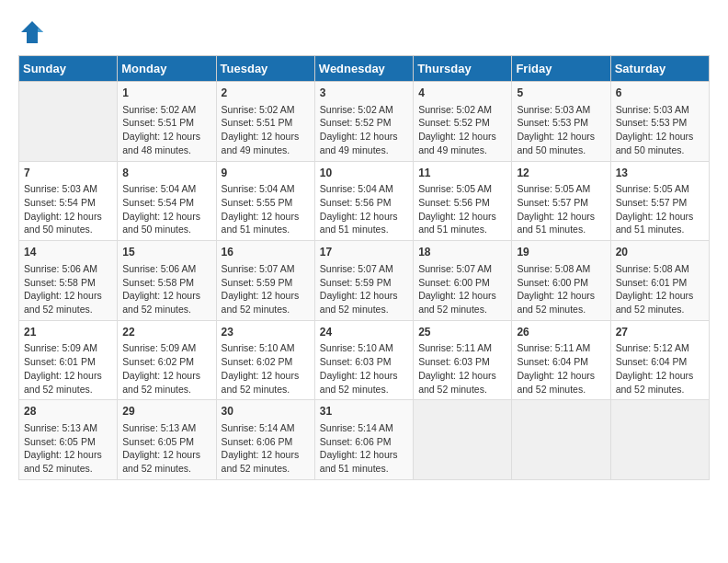 The width and height of the screenshot is (728, 563). I want to click on calendar-cell: 8Sunrise: 5:04 AMSunset: 5:54 PMDaylight…, so click(167, 201).